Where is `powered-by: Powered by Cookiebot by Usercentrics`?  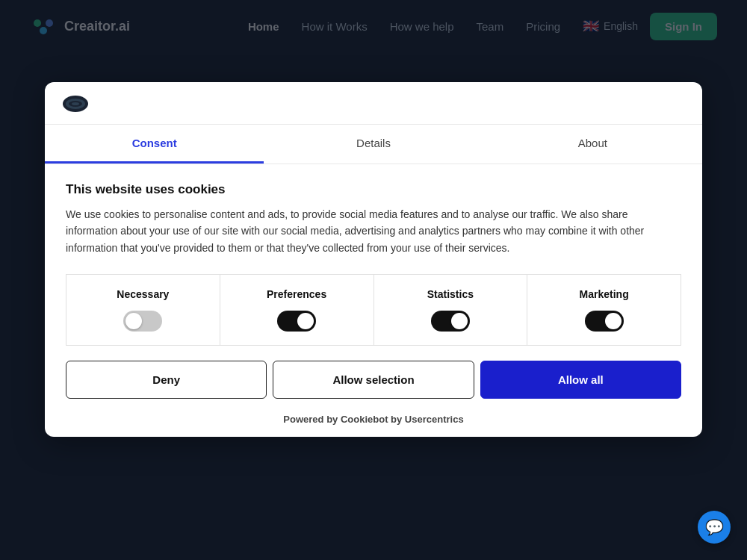 powered-by: Powered by Cookiebot by Usercentrics is located at coordinates (374, 426).